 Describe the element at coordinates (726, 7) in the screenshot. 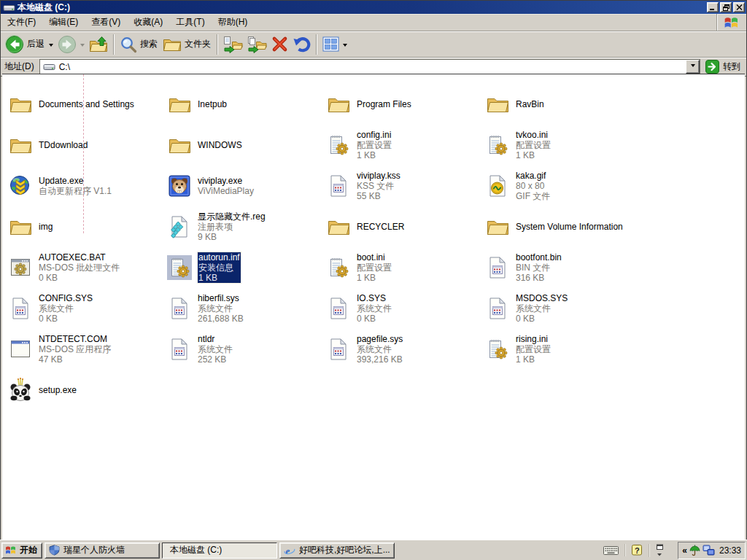

I see `restore-button` at that location.